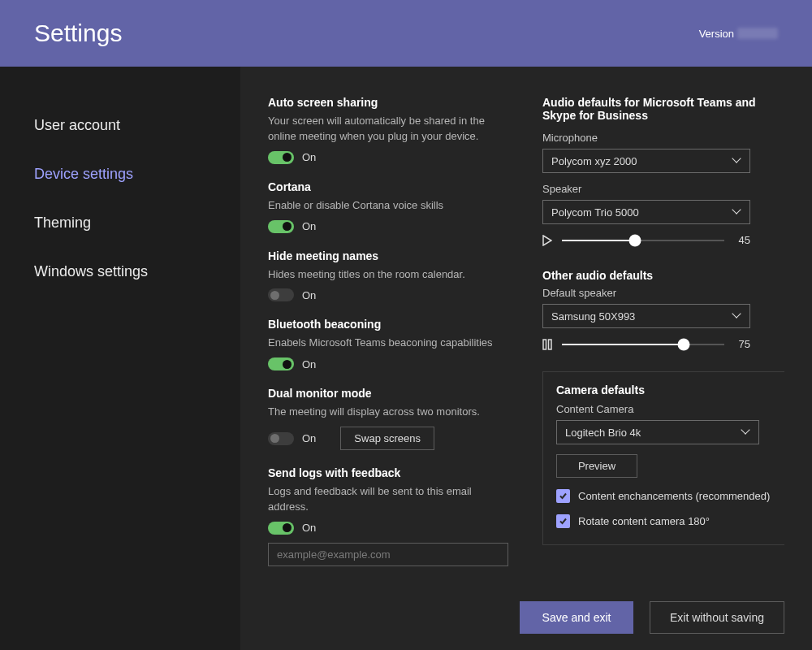  What do you see at coordinates (389, 206) in the screenshot?
I see `section-cortana: Cortana Enable or disable Cortana voice …` at bounding box center [389, 206].